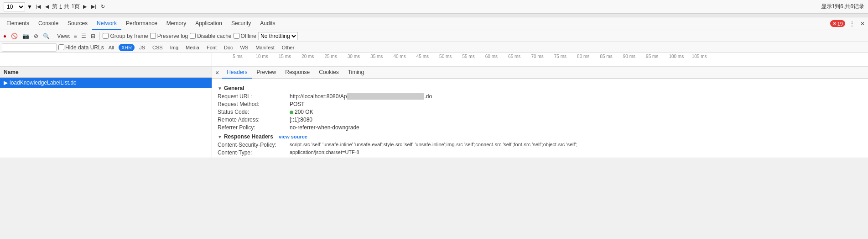 The height and width of the screenshot is (239, 868). What do you see at coordinates (153, 36) in the screenshot?
I see `preserve-log-checkbox` at bounding box center [153, 36].